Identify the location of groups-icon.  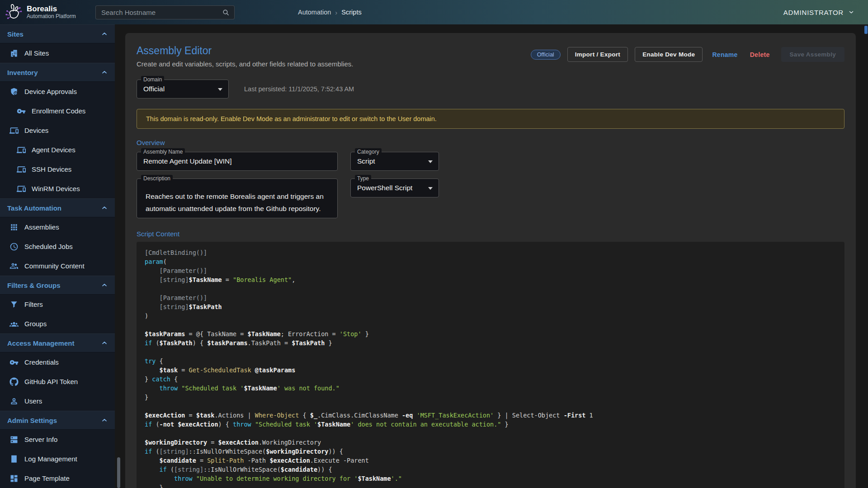
(14, 324).